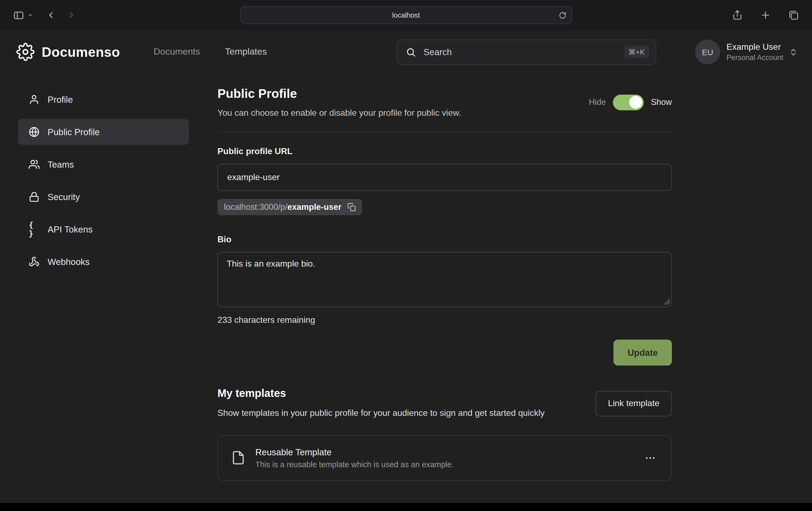 Image resolution: width=812 pixels, height=511 pixels. I want to click on braces-icon: { }, so click(34, 229).